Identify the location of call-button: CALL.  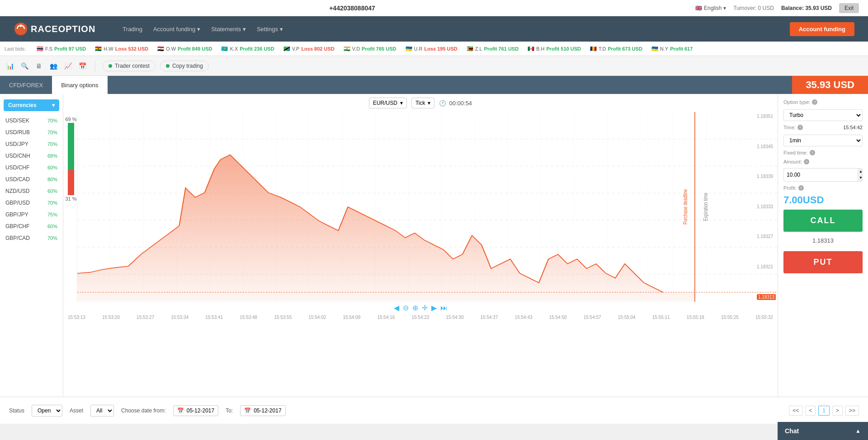
(823, 220).